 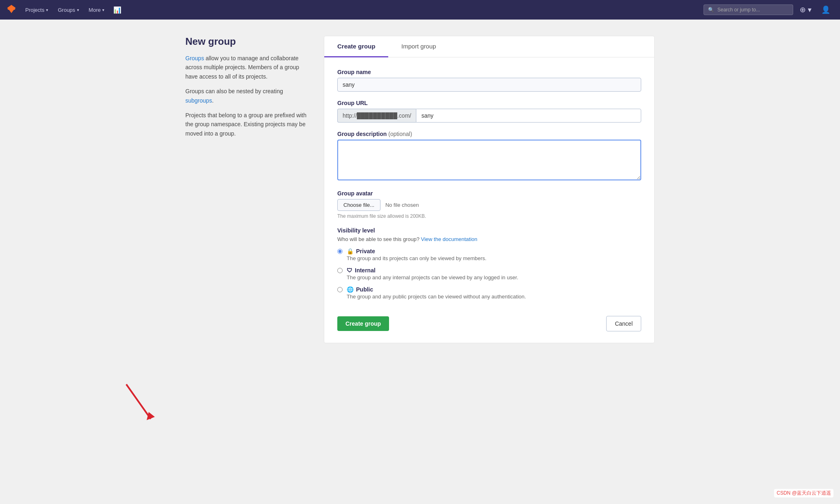 I want to click on group-url-label: Group URL, so click(x=489, y=103).